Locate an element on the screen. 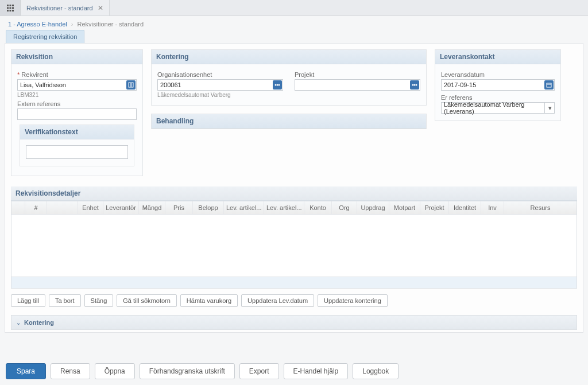 This screenshot has height=385, width=588. app-menu-button is located at coordinates (10, 8).